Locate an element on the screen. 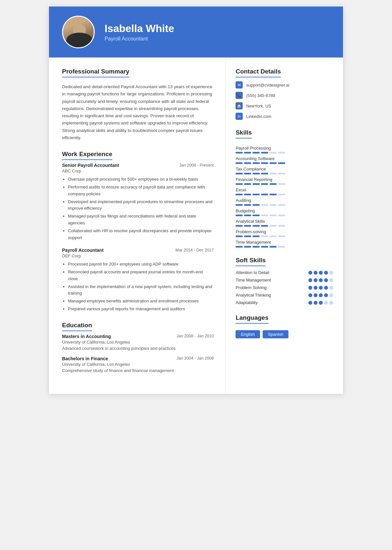  soft-skill-name: Analytical Thinking is located at coordinates (272, 295).